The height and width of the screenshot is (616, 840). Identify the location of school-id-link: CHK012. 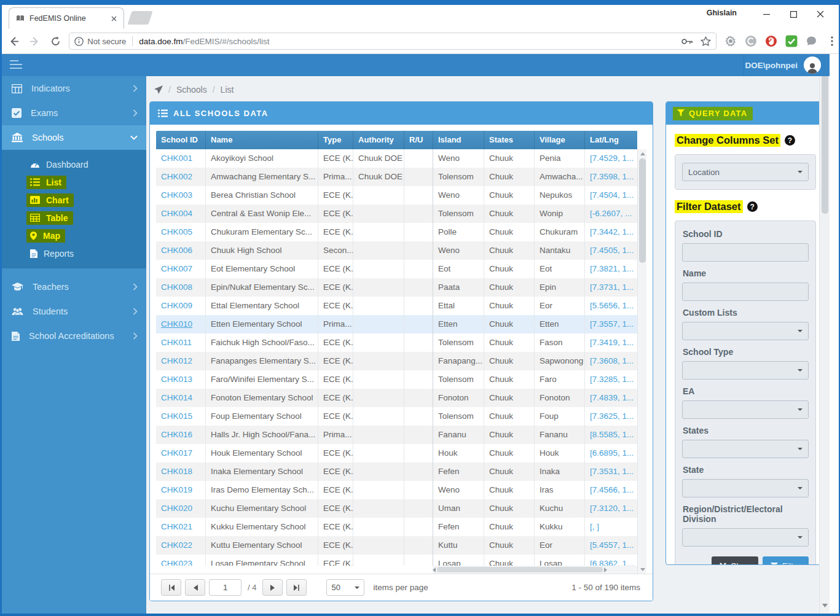
(181, 361).